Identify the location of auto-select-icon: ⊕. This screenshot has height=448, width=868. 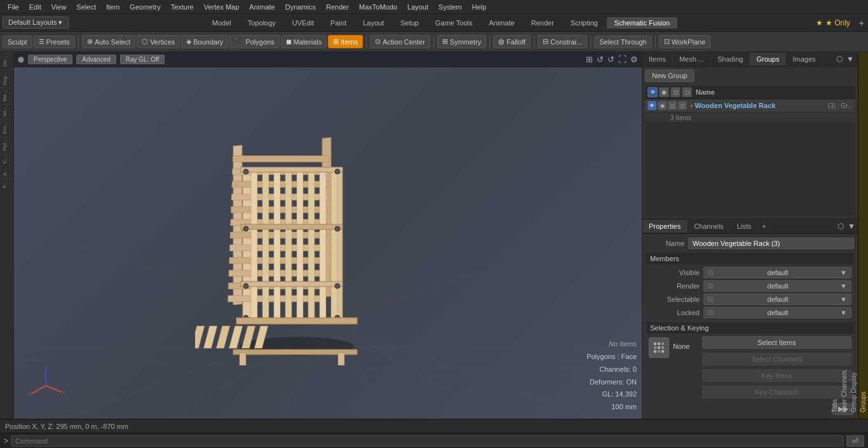
(90, 42).